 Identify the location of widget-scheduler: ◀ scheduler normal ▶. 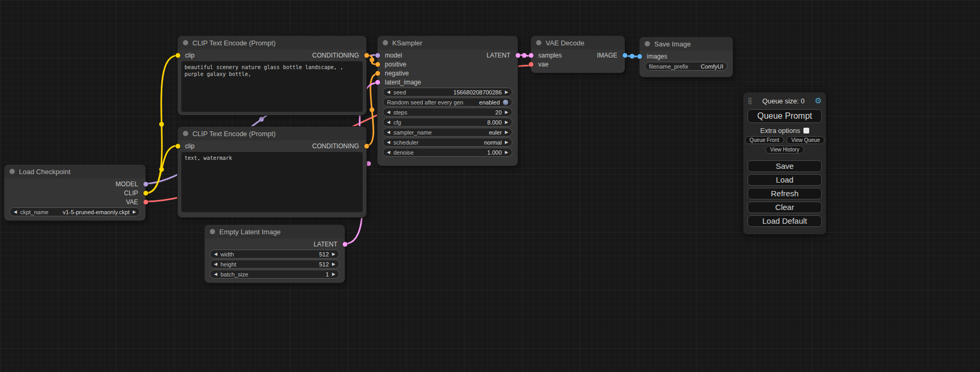
(448, 142).